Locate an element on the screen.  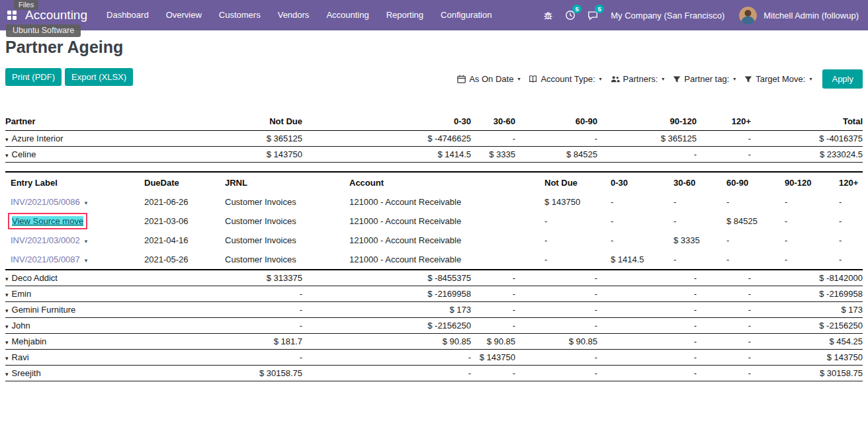
partner-toggle-cell: ▾Emin is located at coordinates (101, 294).